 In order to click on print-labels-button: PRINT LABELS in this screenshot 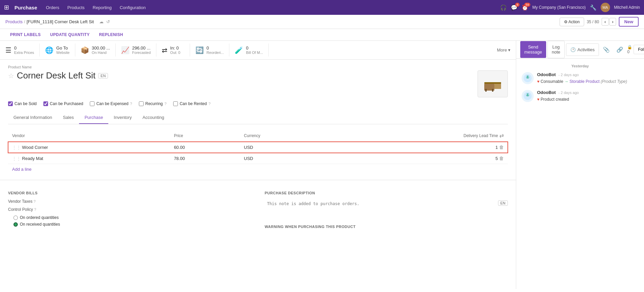, I will do `click(26, 35)`.